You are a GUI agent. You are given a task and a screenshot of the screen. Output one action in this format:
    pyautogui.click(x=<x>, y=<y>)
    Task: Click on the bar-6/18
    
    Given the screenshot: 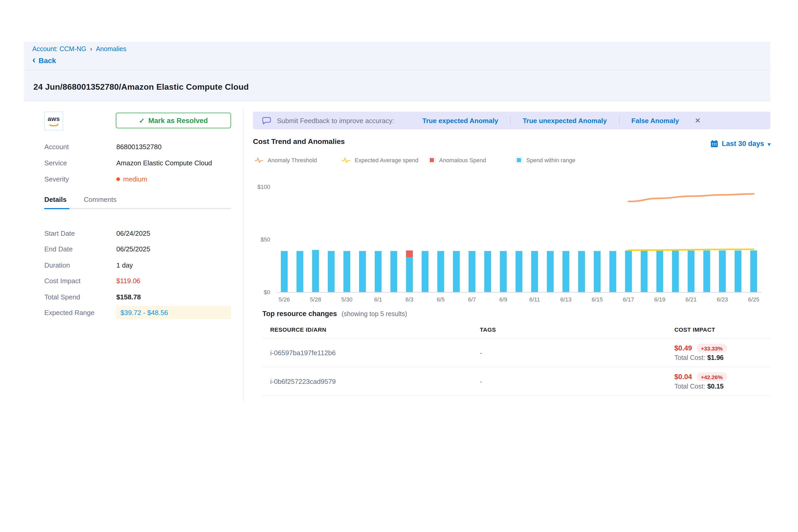 What is the action you would take?
    pyautogui.click(x=644, y=271)
    